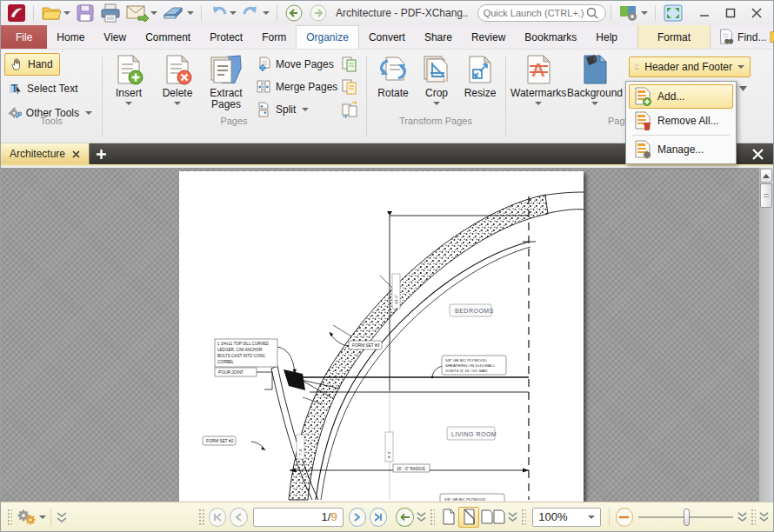 The width and height of the screenshot is (774, 532). Describe the element at coordinates (256, 13) in the screenshot. I see `redo-button` at that location.